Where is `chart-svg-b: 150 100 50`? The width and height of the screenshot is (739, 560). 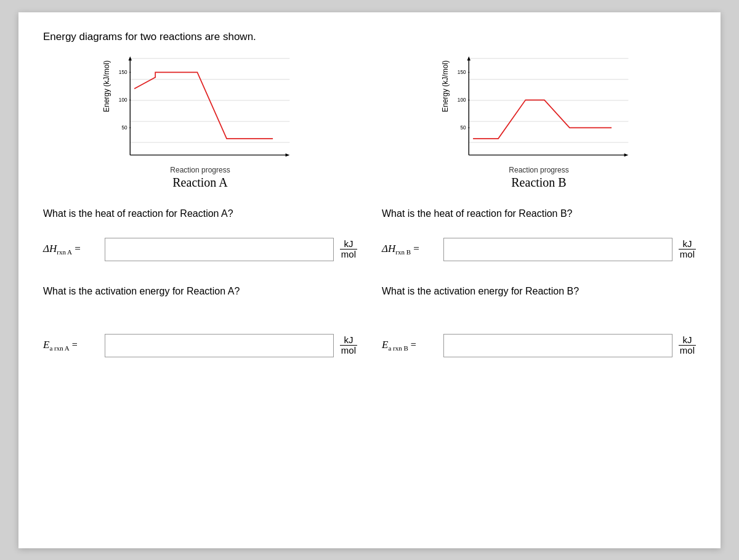
chart-svg-b: 150 100 50 is located at coordinates (544, 108).